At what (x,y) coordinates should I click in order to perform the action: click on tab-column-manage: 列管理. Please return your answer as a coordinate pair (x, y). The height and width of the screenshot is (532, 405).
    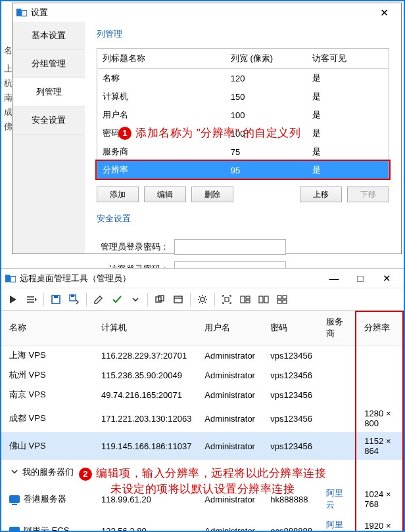
    Looking at the image, I should click on (49, 92).